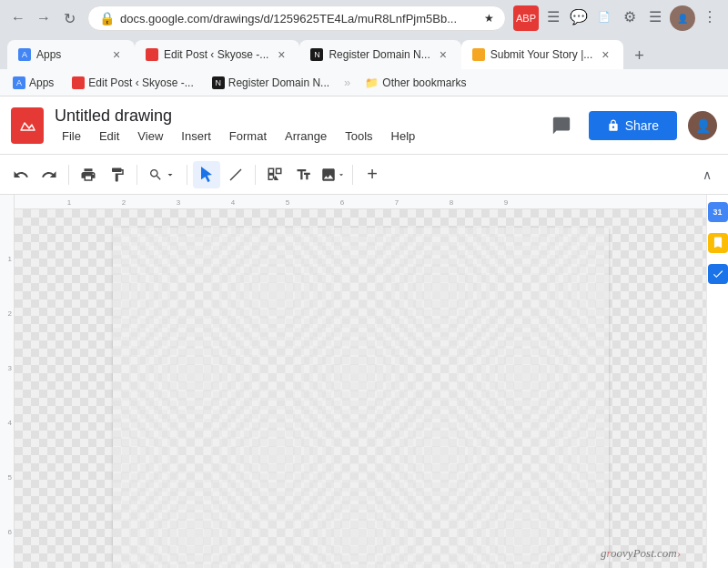 The image size is (728, 568). I want to click on star-icon: ★, so click(490, 18).